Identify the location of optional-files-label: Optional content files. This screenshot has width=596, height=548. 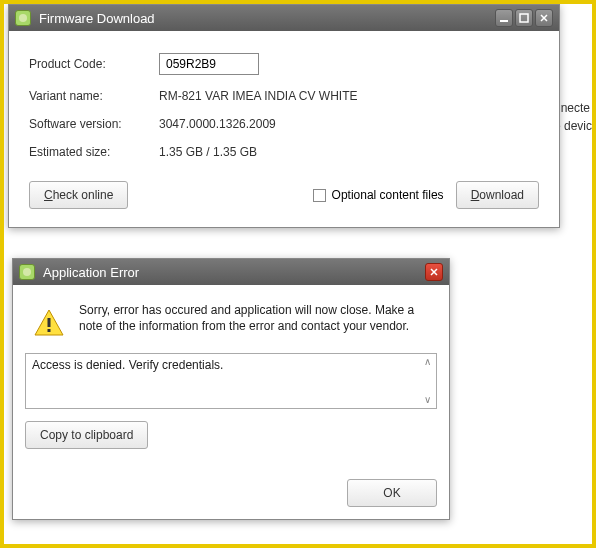
(388, 195).